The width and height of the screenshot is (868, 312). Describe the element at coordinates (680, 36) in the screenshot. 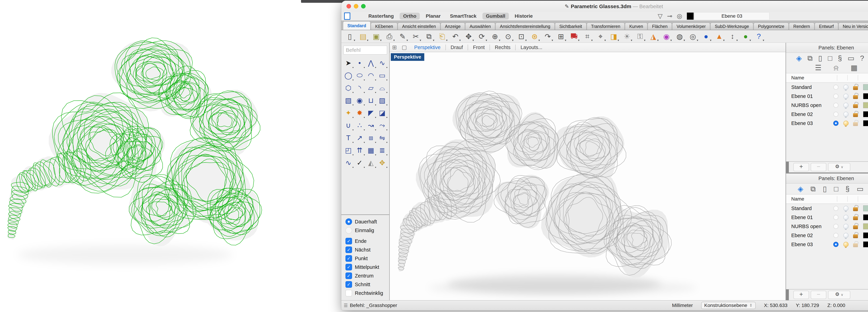

I see `toolbar-icon: ◍ ▾` at that location.